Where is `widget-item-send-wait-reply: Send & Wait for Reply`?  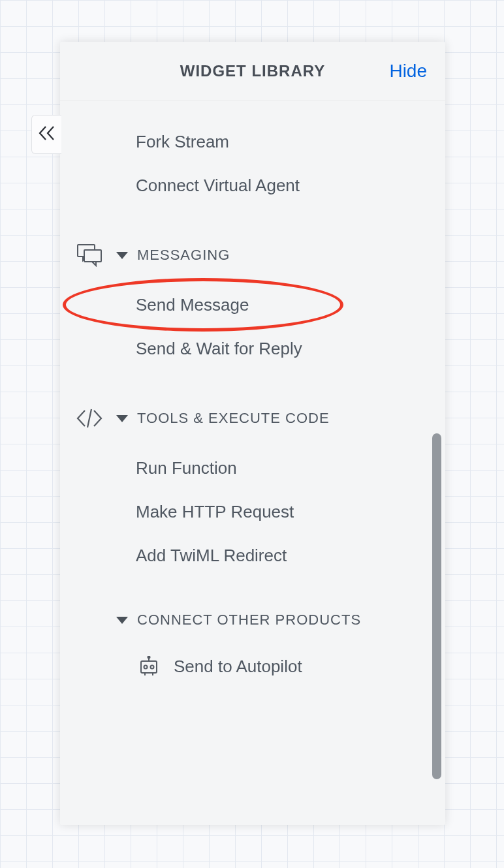
widget-item-send-wait-reply: Send & Wait for Reply is located at coordinates (253, 349).